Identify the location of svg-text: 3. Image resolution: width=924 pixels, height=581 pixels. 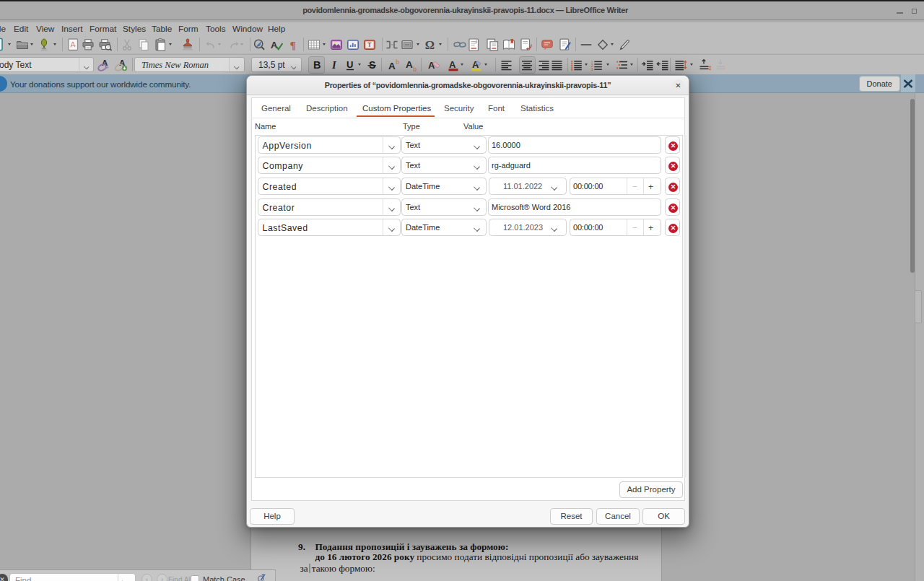
(592, 69).